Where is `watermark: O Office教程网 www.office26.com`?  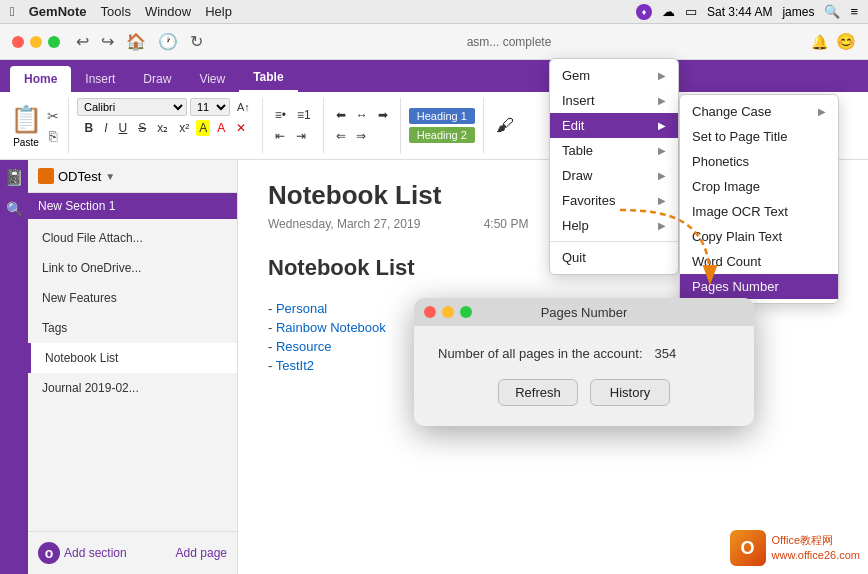 watermark: O Office教程网 www.office26.com is located at coordinates (795, 548).